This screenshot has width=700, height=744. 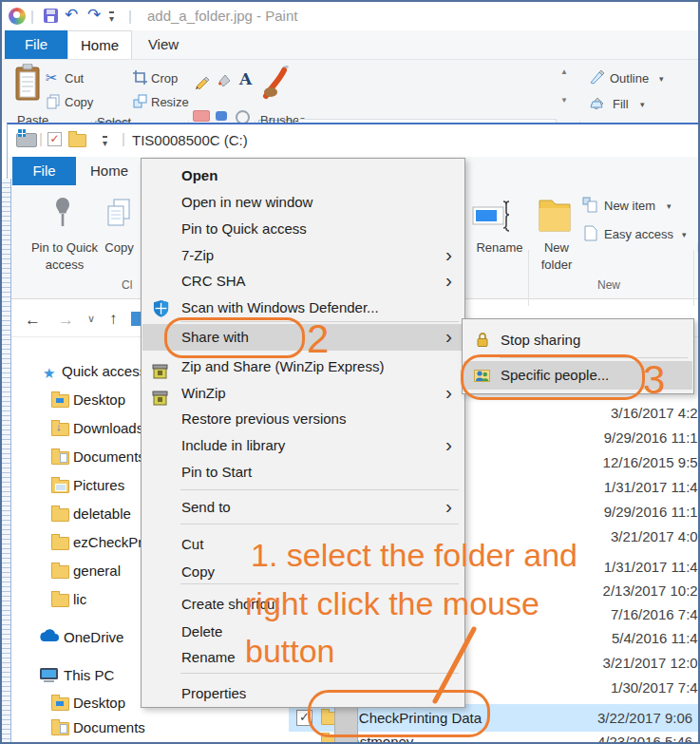 What do you see at coordinates (540, 340) in the screenshot?
I see `submenu-item-label: Stop sharing` at bounding box center [540, 340].